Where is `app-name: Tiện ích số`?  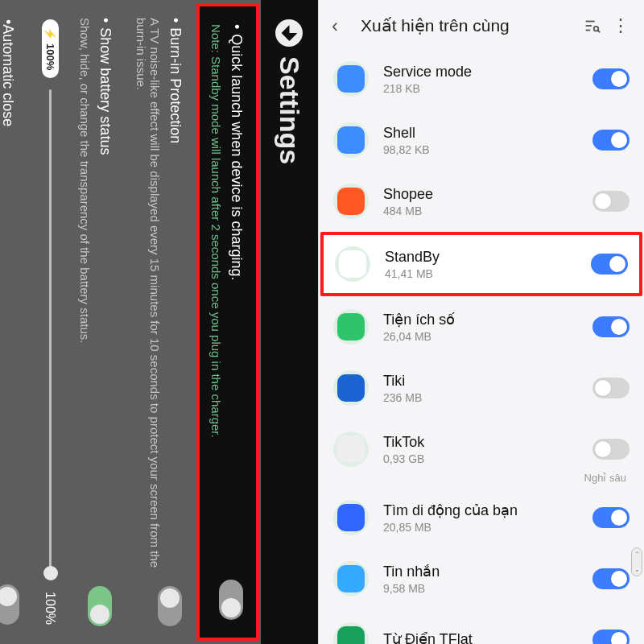
app-name: Tiện ích số is located at coordinates (481, 320).